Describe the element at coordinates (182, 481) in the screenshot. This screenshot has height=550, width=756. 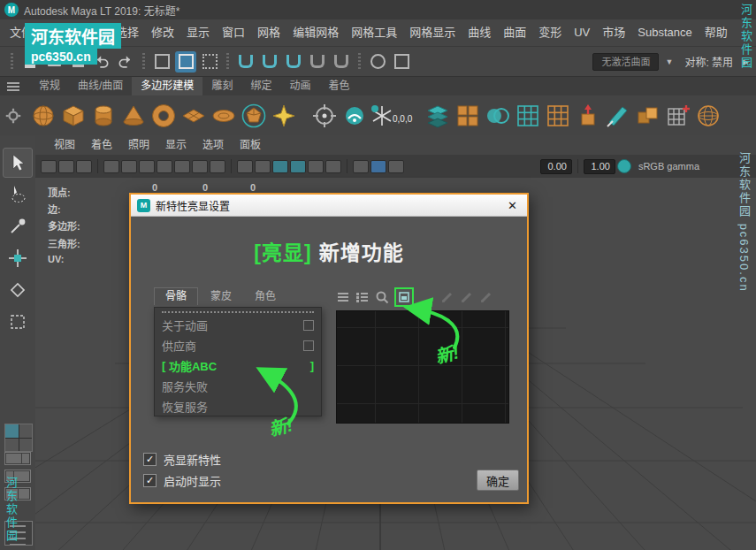
I see `show-on-startup-option: ✓ 启动时显示` at that location.